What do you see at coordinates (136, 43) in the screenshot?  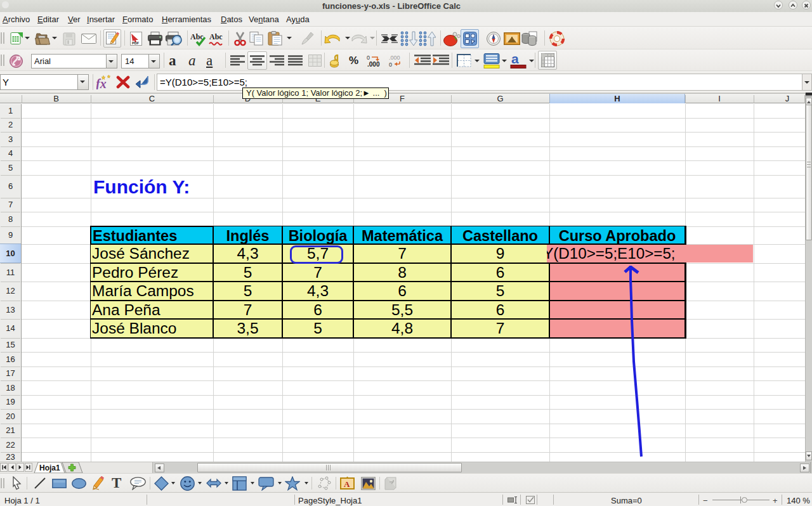 I see `svg-text: PDF` at bounding box center [136, 43].